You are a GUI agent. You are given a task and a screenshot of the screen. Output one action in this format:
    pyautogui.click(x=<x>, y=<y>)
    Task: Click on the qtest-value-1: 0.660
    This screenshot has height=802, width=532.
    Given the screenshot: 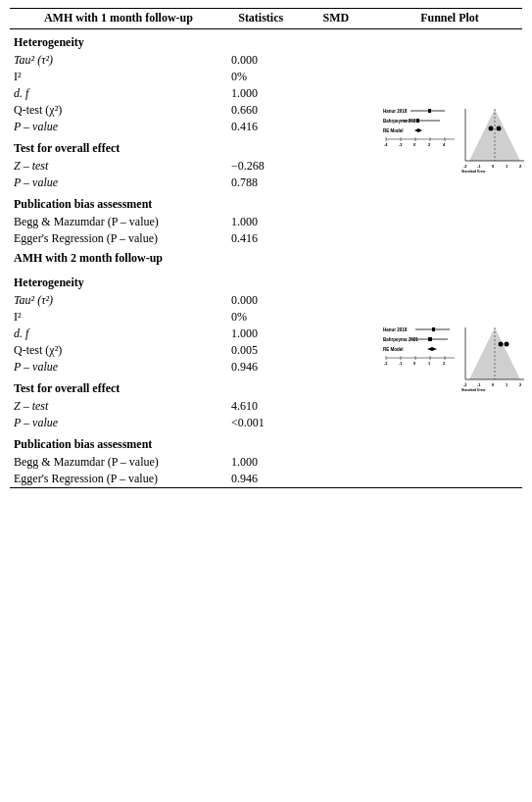 What is the action you would take?
    pyautogui.click(x=261, y=110)
    